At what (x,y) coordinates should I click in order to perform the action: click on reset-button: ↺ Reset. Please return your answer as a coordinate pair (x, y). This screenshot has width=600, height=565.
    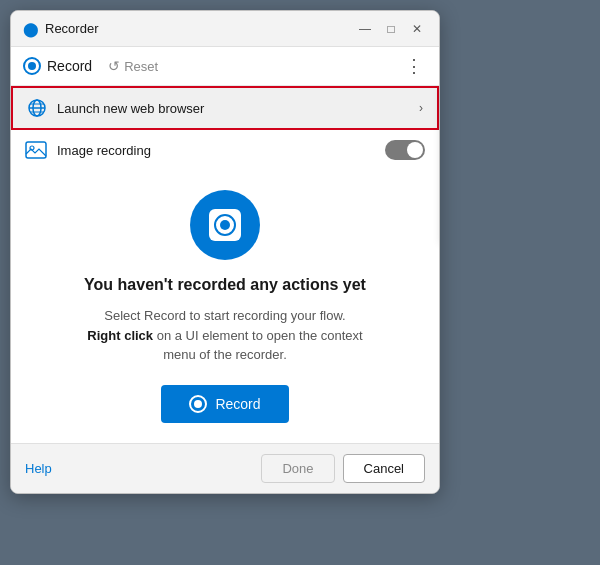
    Looking at the image, I should click on (133, 66).